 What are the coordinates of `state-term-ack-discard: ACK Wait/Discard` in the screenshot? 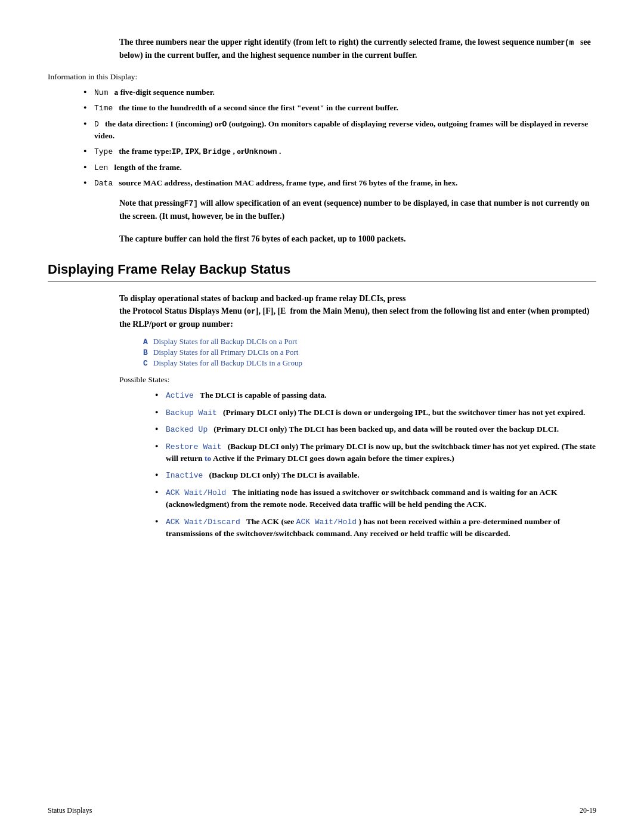 It's located at (203, 522).